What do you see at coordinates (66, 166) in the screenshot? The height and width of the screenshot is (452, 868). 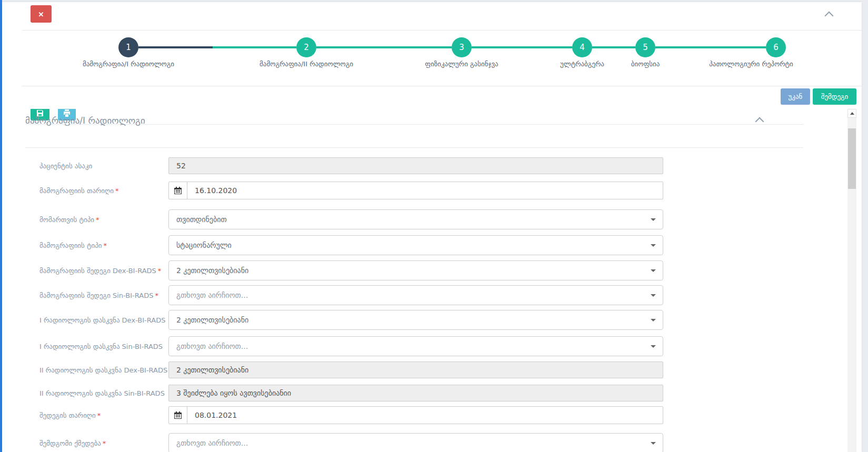 I see `field-label: პაციენტის ასაკი` at bounding box center [66, 166].